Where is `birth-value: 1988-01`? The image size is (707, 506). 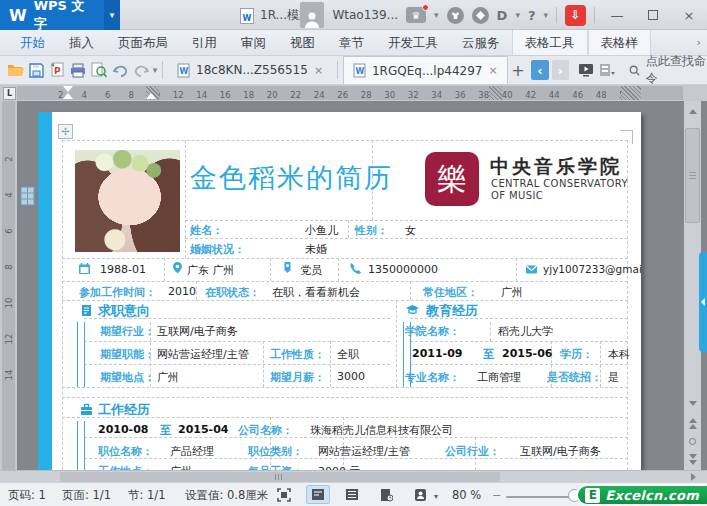 birth-value: 1988-01 is located at coordinates (123, 270).